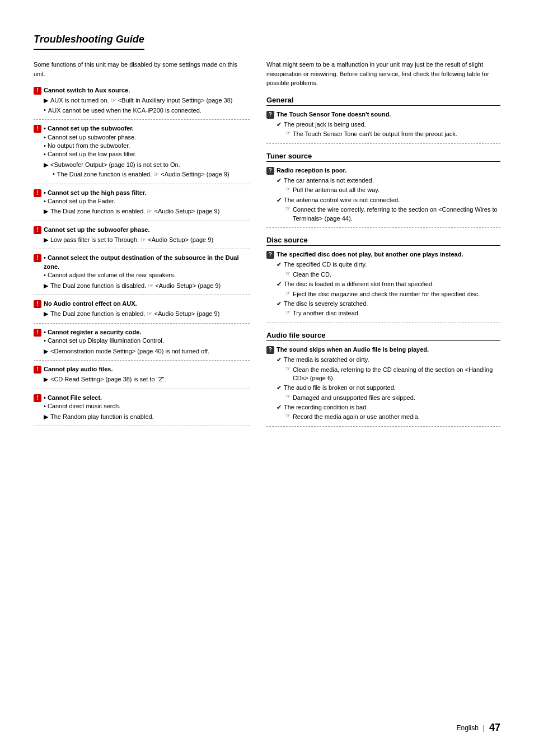 Image resolution: width=534 pixels, height=756 pixels. Describe the element at coordinates (326, 304) in the screenshot. I see `item-text: The disc is severely scratched.` at that location.